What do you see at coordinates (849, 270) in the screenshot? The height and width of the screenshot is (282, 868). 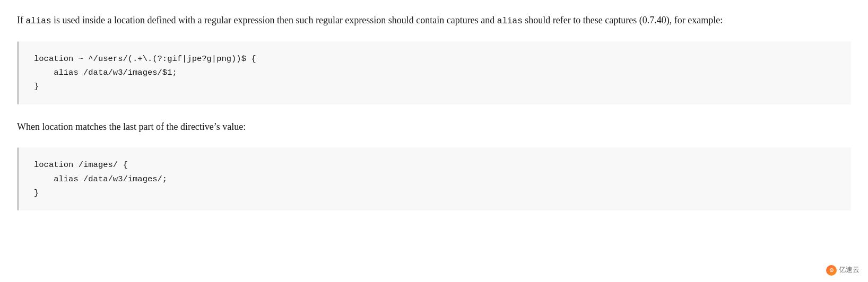 I see `watermark-text: 亿速云` at bounding box center [849, 270].